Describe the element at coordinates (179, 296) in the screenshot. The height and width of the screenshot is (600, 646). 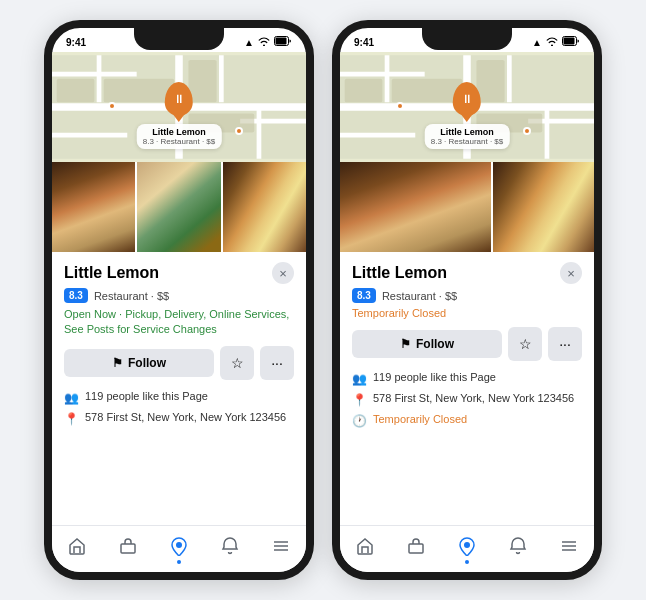
I see `rating-row-1: 8.3 Restaurant · $$` at that location.